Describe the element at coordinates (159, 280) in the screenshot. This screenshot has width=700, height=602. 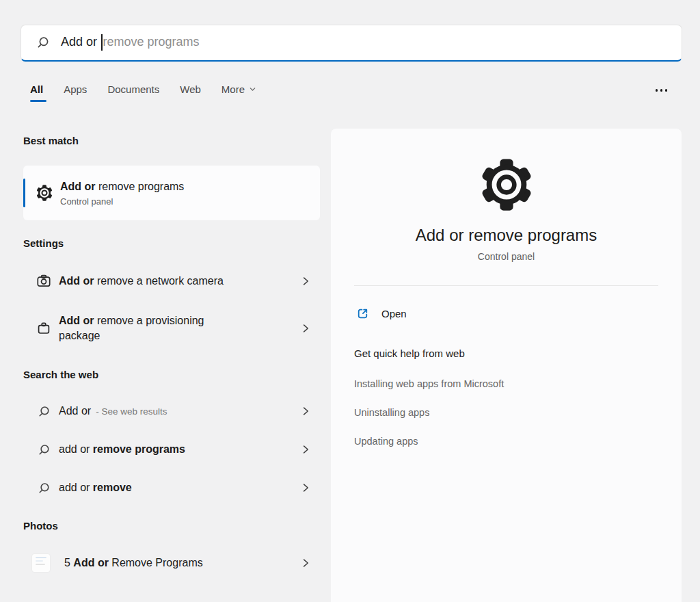
I see `result-text-rest: remove a network camera` at that location.